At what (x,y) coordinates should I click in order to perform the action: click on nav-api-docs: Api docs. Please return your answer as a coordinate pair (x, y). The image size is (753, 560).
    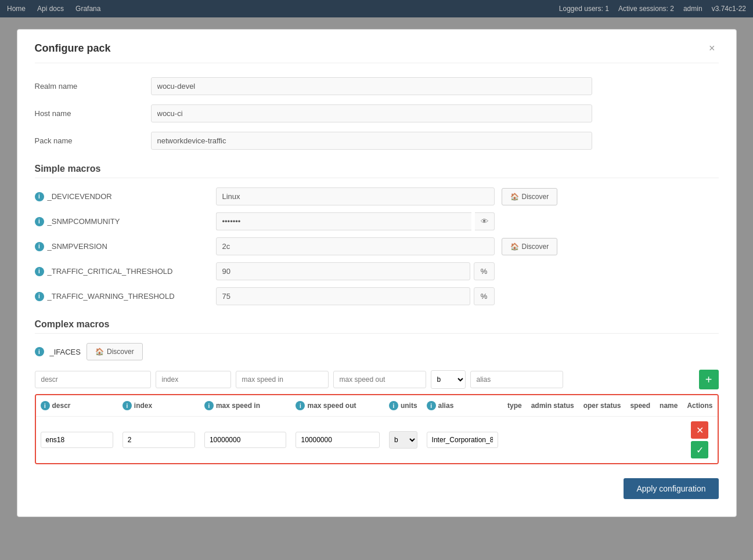
    Looking at the image, I should click on (51, 9).